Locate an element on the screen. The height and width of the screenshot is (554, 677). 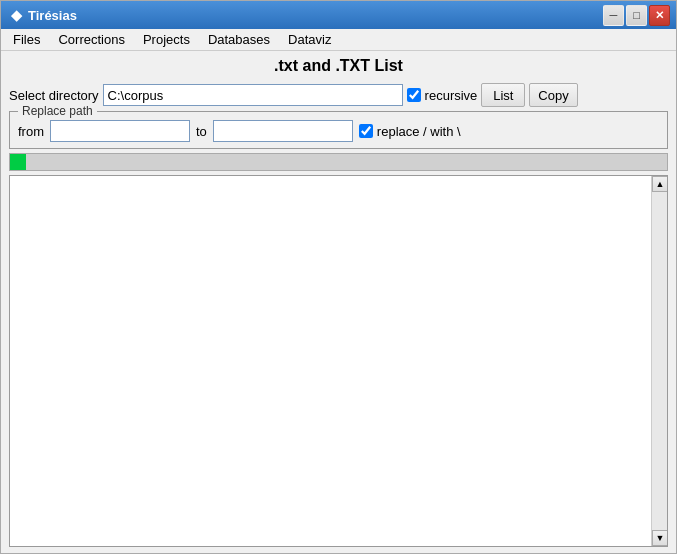
title-bar-controls: ─ □ ✕ is located at coordinates (636, 16).